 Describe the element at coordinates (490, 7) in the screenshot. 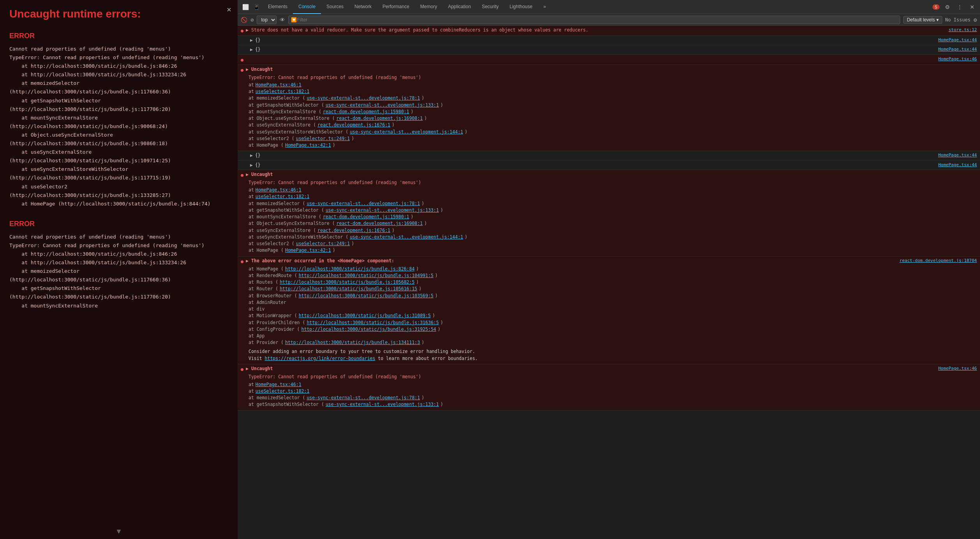

I see `tab-security: Security` at that location.